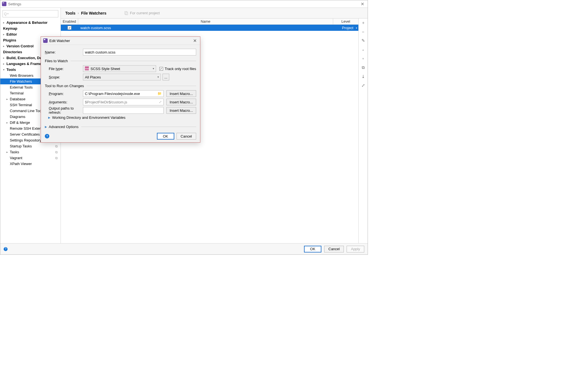 The width and height of the screenshot is (566, 392). Describe the element at coordinates (210, 28) in the screenshot. I see `table-row: ✓watch custom.scssProject` at that location.